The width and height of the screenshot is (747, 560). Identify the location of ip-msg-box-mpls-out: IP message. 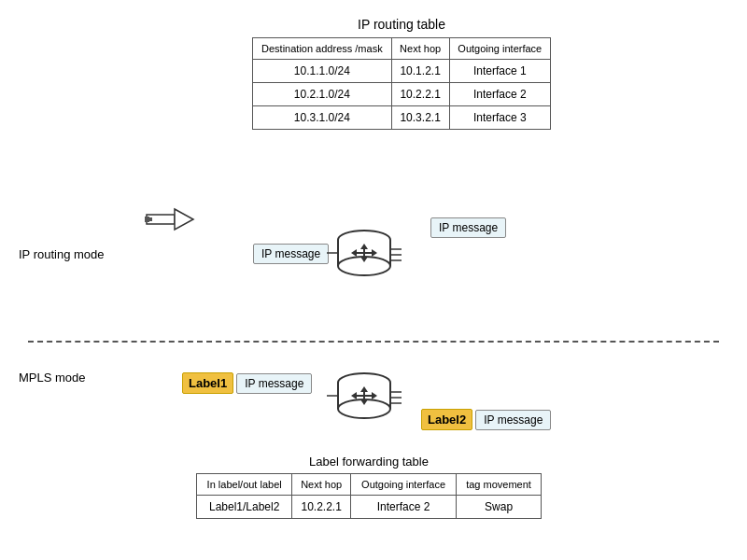
(514, 420).